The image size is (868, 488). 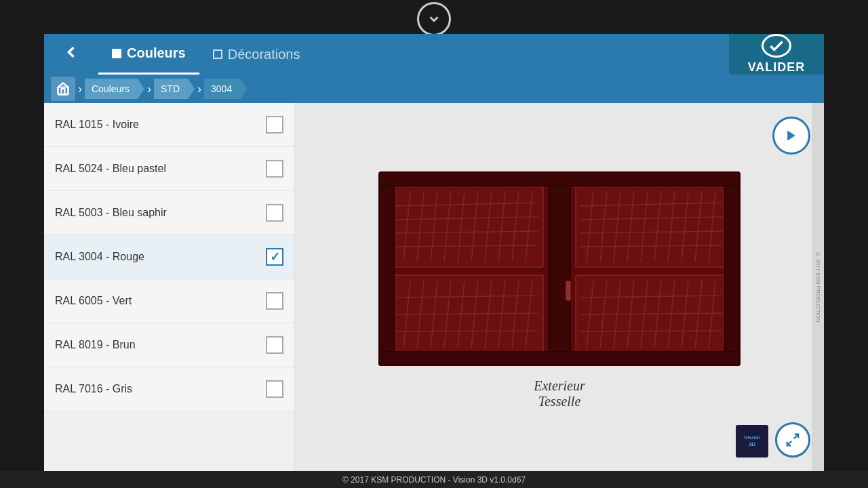 What do you see at coordinates (170, 169) in the screenshot?
I see `color-item-ral-5024: RAL 5024 - Bleu pastel` at bounding box center [170, 169].